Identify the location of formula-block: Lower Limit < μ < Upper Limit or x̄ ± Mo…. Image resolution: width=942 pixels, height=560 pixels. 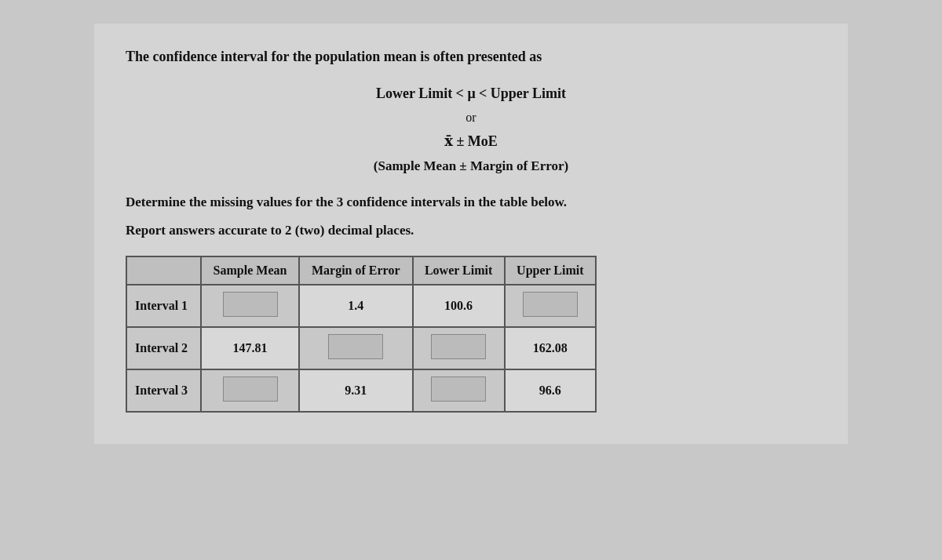
(471, 129).